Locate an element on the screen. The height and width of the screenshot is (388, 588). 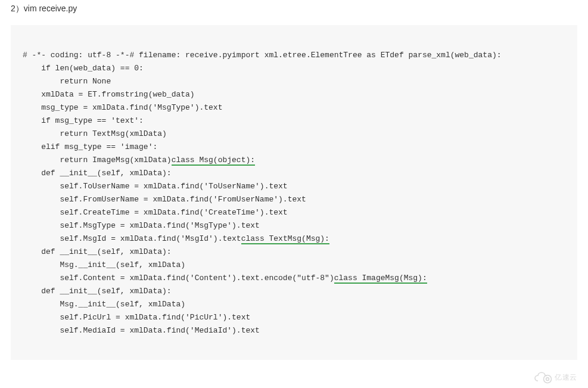
code-line: return ImageMsg(xmlData) is located at coordinates (97, 160).